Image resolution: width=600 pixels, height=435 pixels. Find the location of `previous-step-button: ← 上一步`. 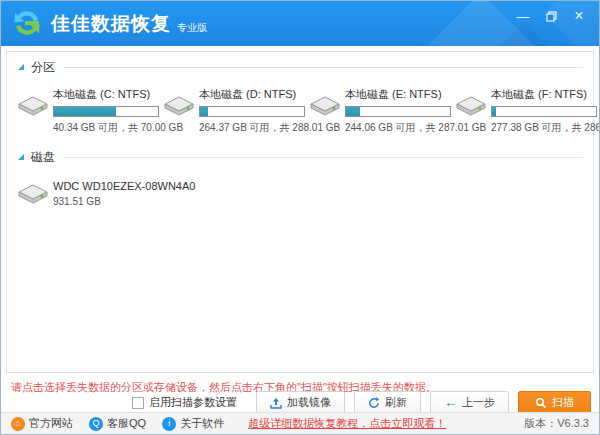

previous-step-button: ← 上一步 is located at coordinates (470, 402).